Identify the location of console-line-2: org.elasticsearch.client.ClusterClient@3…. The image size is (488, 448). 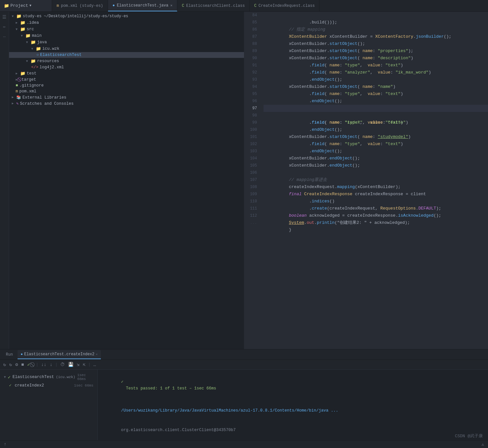
(293, 430).